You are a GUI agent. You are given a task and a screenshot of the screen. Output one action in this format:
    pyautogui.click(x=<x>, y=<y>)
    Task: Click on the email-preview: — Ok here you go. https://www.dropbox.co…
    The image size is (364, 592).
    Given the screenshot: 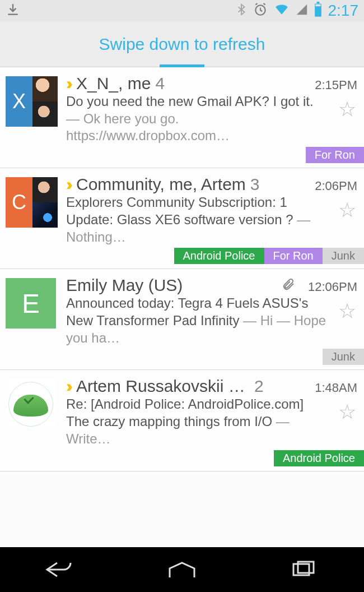 What is the action you would take?
    pyautogui.click(x=148, y=127)
    